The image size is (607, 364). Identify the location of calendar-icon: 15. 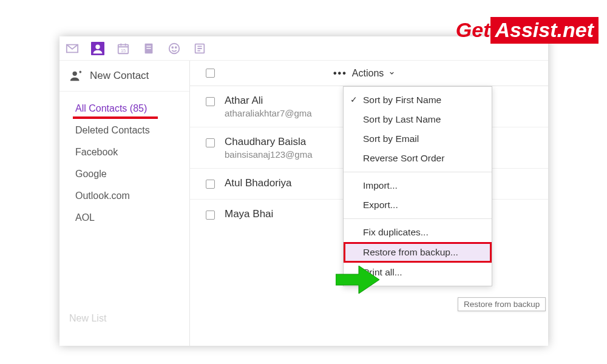
(123, 49).